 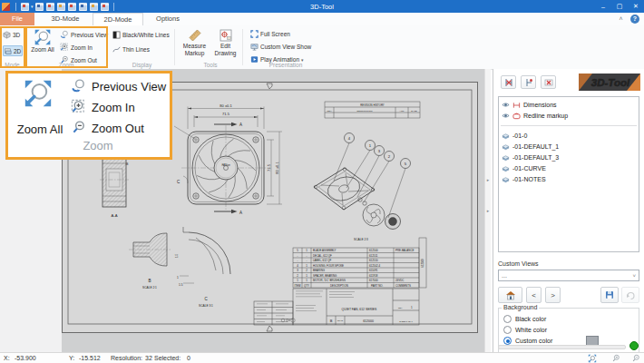 I want to click on tab-options: Options, so click(x=168, y=19).